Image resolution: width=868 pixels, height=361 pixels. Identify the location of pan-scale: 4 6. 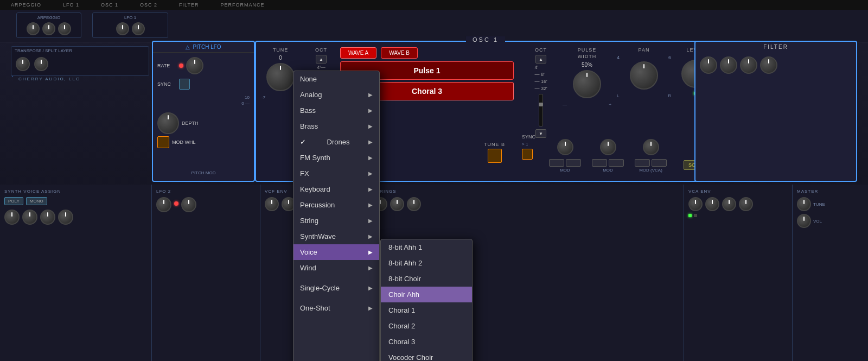
(644, 58).